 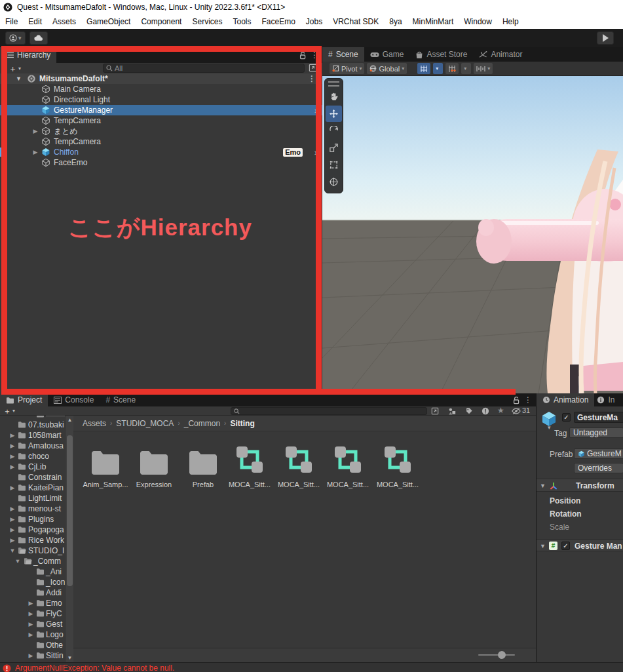 What do you see at coordinates (37, 467) in the screenshot?
I see `tree-item-cjlib: ▶CjLib` at bounding box center [37, 467].